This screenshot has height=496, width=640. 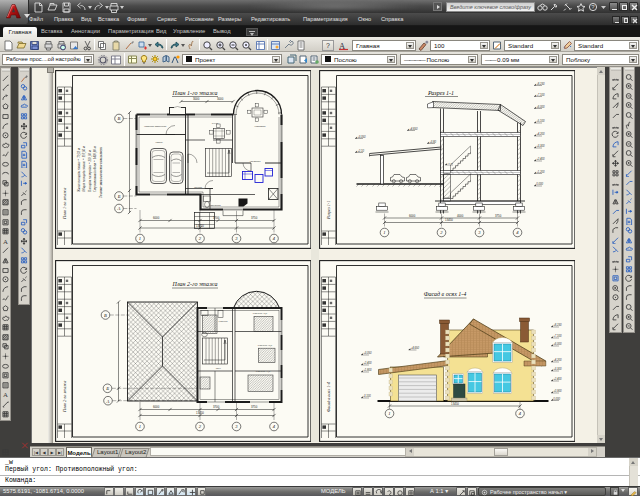 I want to click on svg-text: Кухня, so click(x=214, y=124).